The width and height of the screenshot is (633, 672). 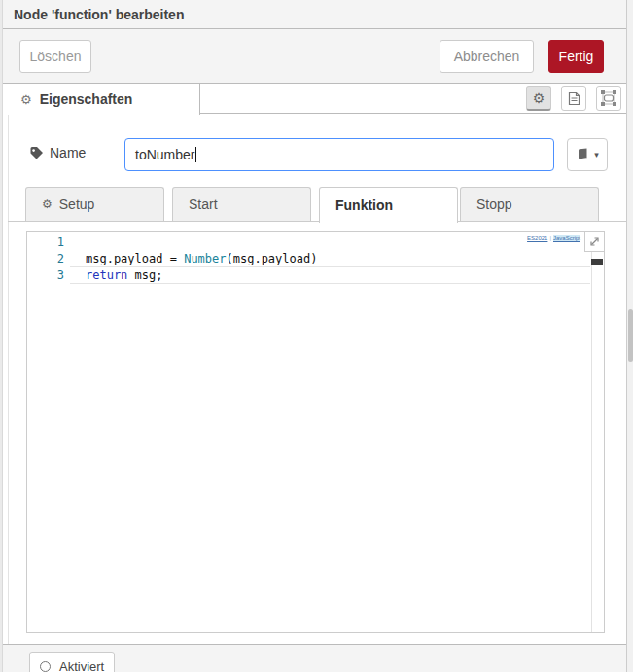 I want to click on tabs-underline, so click(x=317, y=222).